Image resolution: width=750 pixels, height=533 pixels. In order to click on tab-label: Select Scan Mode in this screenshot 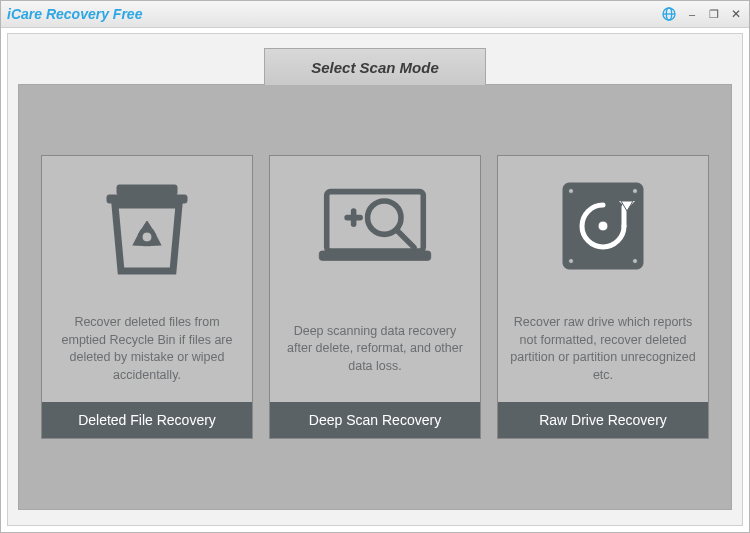, I will do `click(375, 68)`.